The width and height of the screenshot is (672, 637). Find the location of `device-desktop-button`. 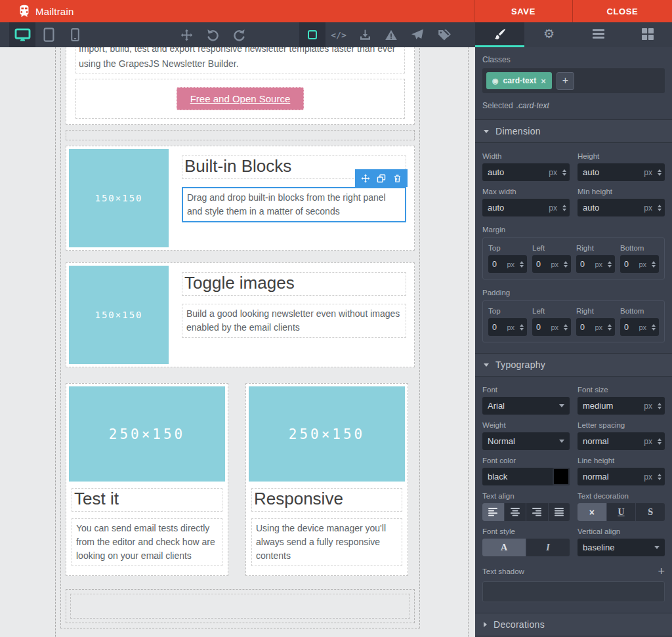

device-desktop-button is located at coordinates (22, 35).